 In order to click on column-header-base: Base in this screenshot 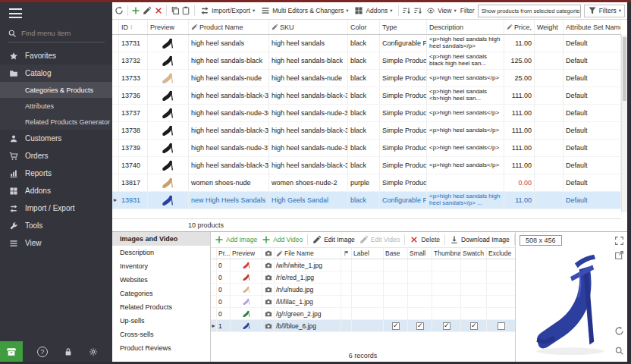, I will do `click(396, 253)`.